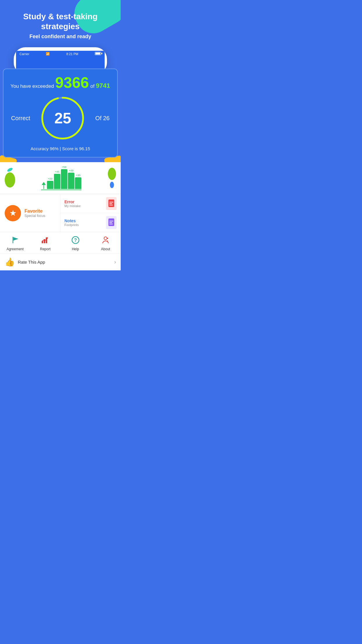  Describe the element at coordinates (72, 225) in the screenshot. I see `notes-subtitle: Footprints` at that location.